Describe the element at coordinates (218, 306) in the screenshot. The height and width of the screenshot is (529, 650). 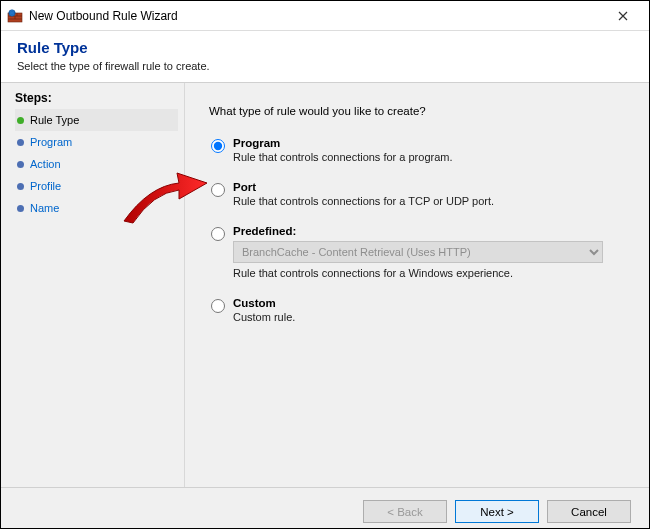
I see `radio-custom` at that location.